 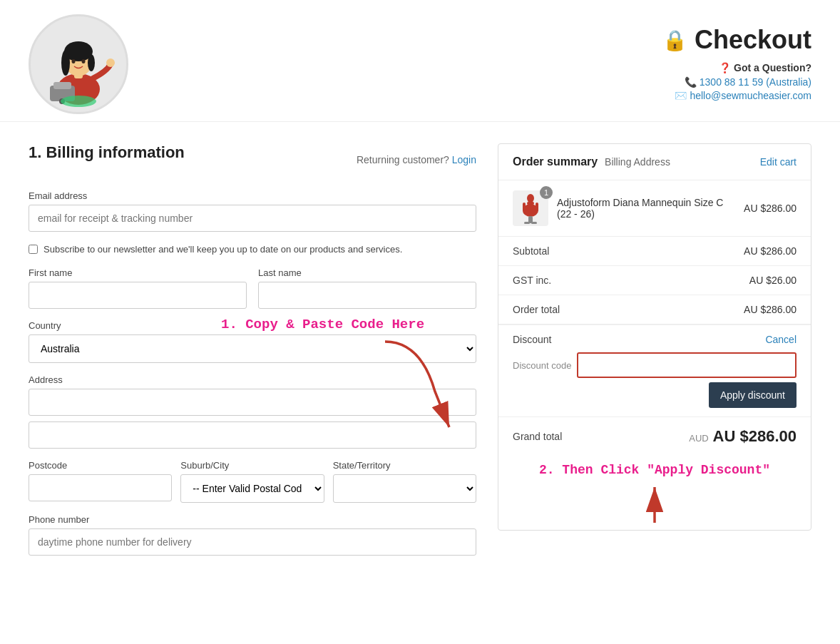 What do you see at coordinates (252, 218) in the screenshot?
I see `email-input` at bounding box center [252, 218].